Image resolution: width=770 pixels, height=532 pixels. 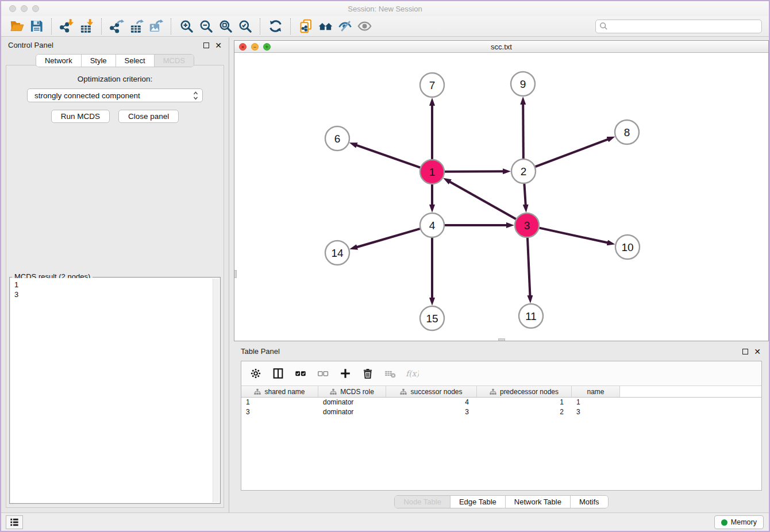 What do you see at coordinates (80, 116) in the screenshot?
I see `run-mcds-button: Run MCDS` at bounding box center [80, 116].